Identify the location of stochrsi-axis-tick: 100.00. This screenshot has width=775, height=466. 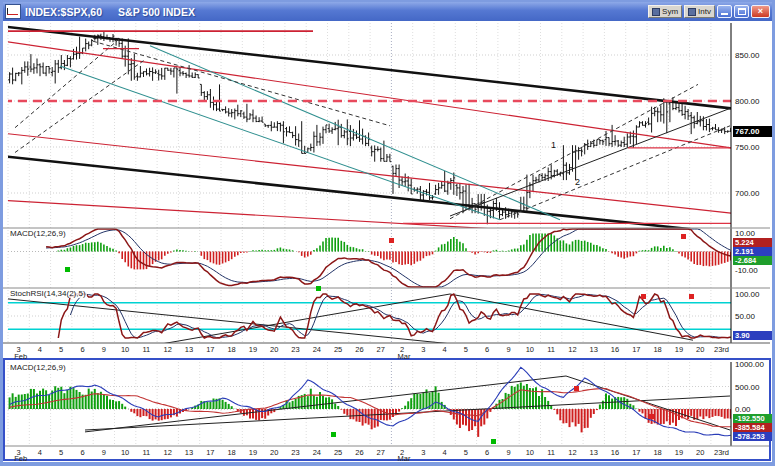
(747, 294).